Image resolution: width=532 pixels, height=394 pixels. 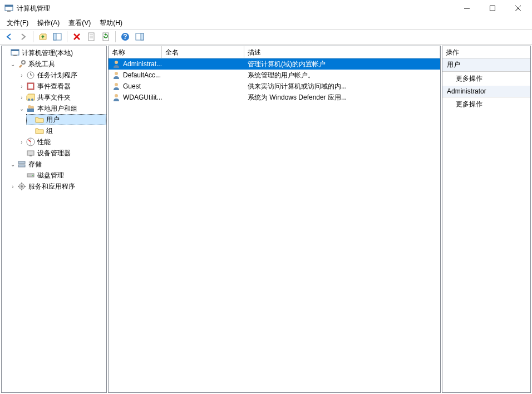 What do you see at coordinates (274, 75) in the screenshot?
I see `list-row: DefaultAcc...系统管理的用户帐户。` at bounding box center [274, 75].